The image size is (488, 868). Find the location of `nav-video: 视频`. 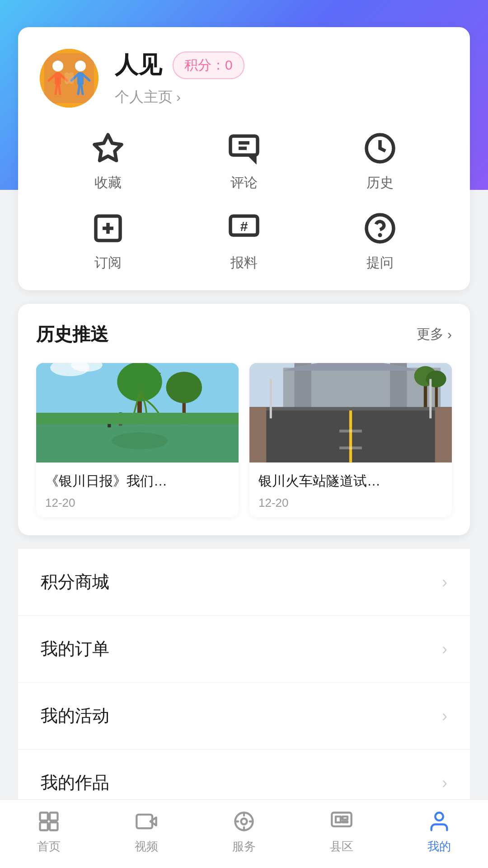

nav-video: 视频 is located at coordinates (146, 832).